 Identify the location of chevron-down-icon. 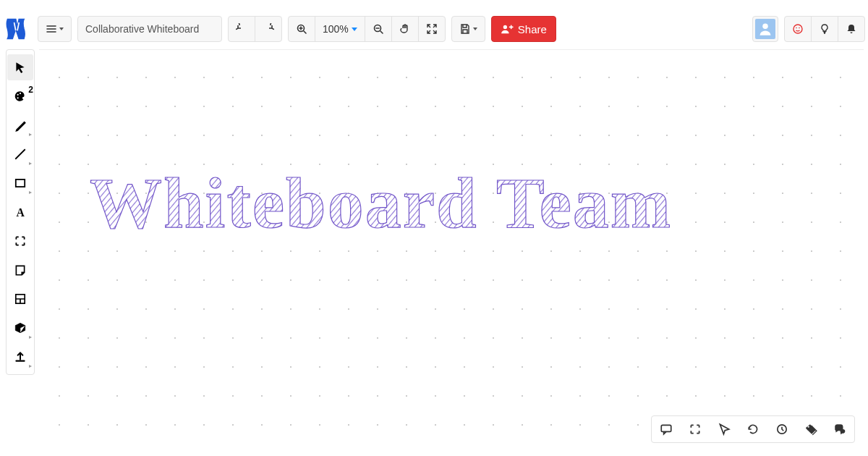
(354, 29).